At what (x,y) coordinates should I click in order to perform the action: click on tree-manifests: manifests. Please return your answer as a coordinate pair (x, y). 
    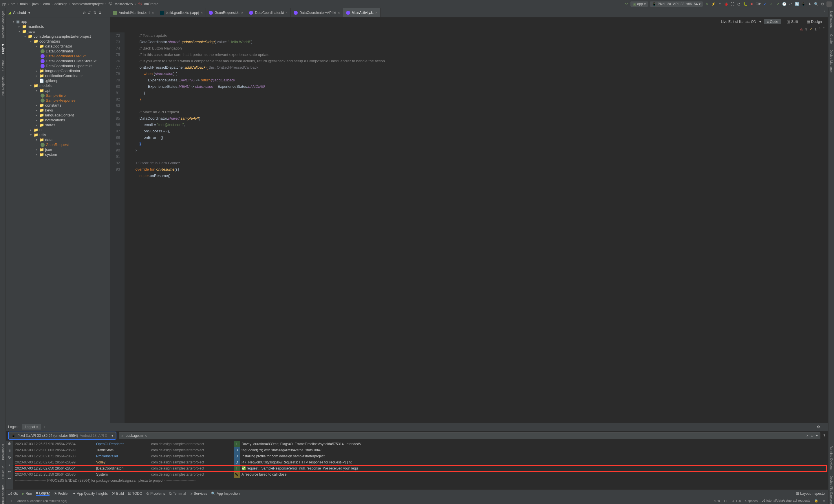
    Looking at the image, I should click on (36, 26).